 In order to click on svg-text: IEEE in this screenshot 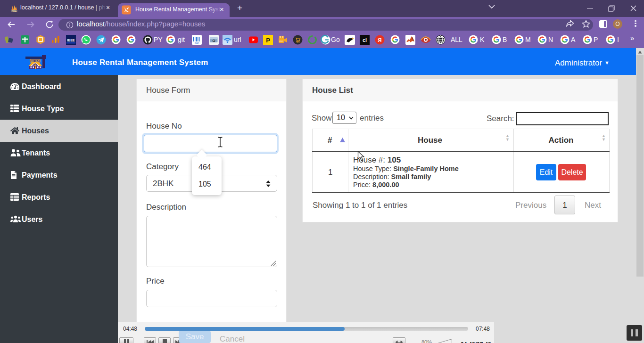, I will do `click(71, 41)`.